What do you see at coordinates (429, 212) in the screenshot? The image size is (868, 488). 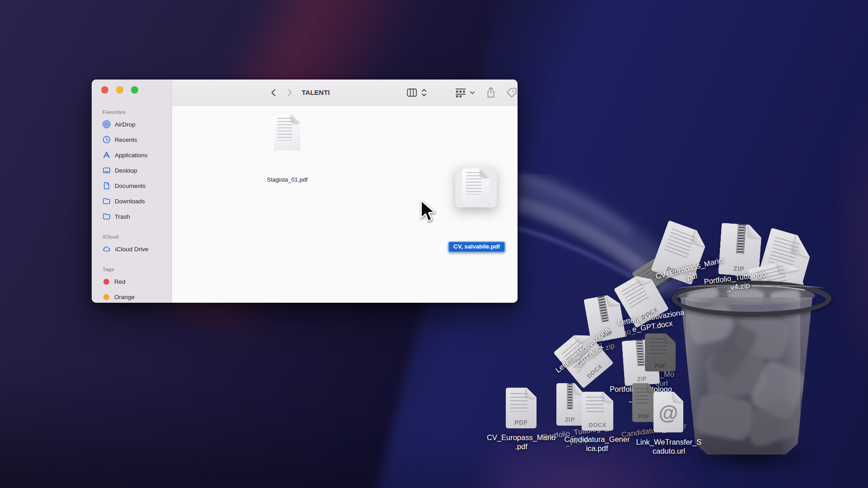 I see `mouse-cursor` at bounding box center [429, 212].